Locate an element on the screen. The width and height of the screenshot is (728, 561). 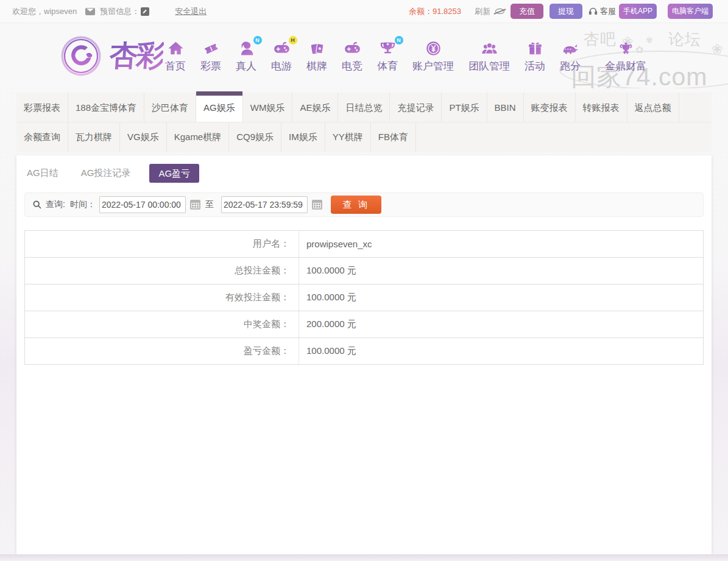
tab-Kgame棋牌: Kgame棋牌 is located at coordinates (199, 137).